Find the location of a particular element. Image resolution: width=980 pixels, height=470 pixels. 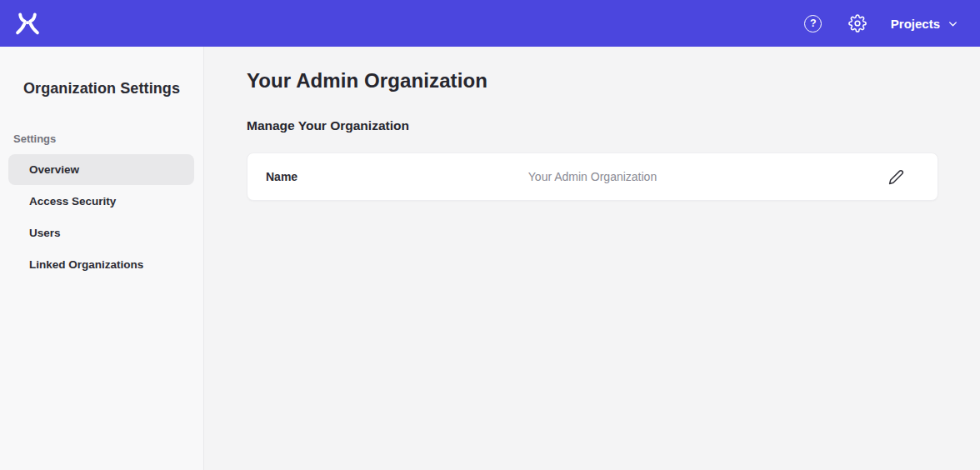

section-title-manage-organization: Manage Your Organization is located at coordinates (592, 126).